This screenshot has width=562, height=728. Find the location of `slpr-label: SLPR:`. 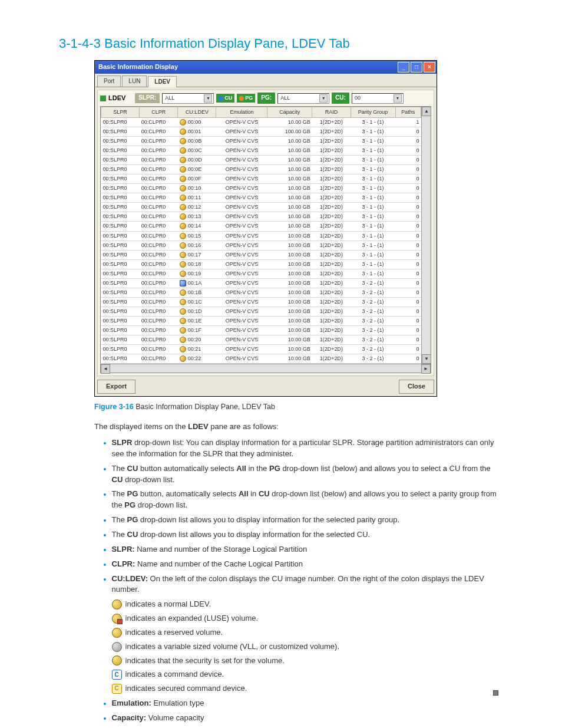

slpr-label: SLPR: is located at coordinates (147, 98).